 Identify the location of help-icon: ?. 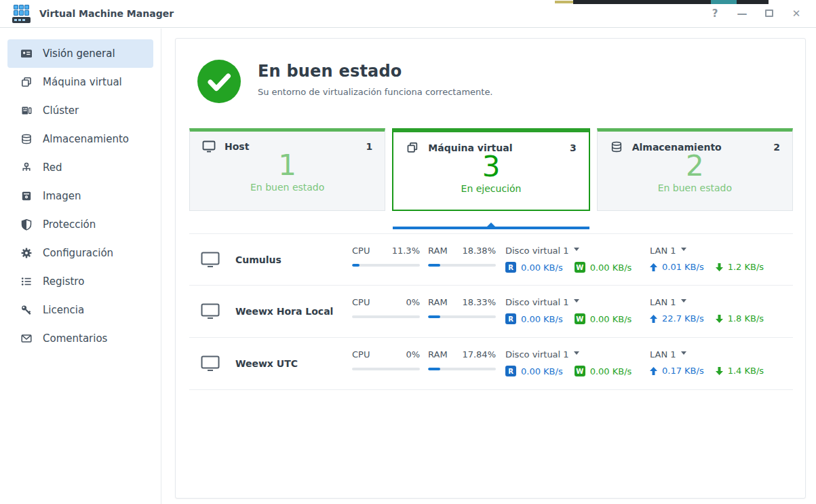
(715, 14).